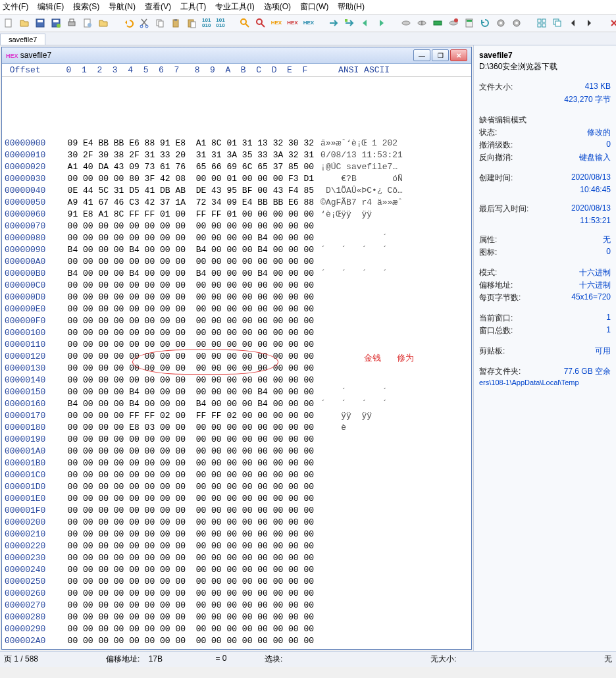 This screenshot has height=678, width=616. Describe the element at coordinates (237, 499) in the screenshot. I see `hex-row: 000001E0 00 00 00 00 00 00 00 00 00 00 0…` at that location.